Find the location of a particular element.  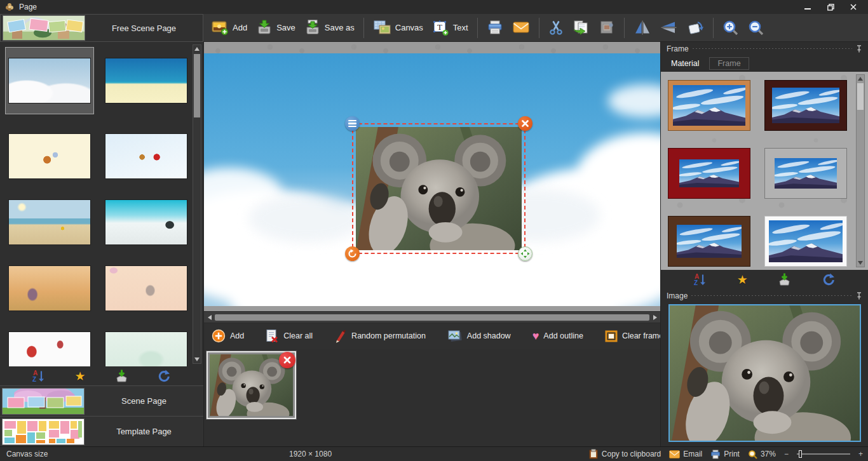

random-permutation-button: Random permutation is located at coordinates (380, 336).